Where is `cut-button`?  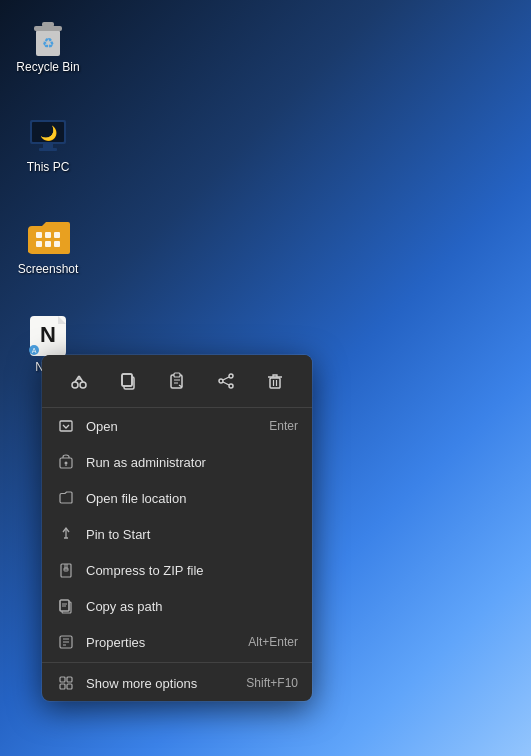 cut-button is located at coordinates (79, 381).